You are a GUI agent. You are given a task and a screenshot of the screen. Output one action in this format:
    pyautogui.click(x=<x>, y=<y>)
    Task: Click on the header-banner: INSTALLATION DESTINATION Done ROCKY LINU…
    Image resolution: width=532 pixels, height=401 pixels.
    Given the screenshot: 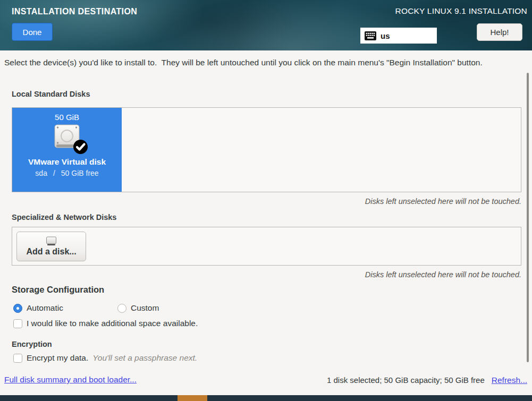 What is the action you would take?
    pyautogui.click(x=266, y=25)
    